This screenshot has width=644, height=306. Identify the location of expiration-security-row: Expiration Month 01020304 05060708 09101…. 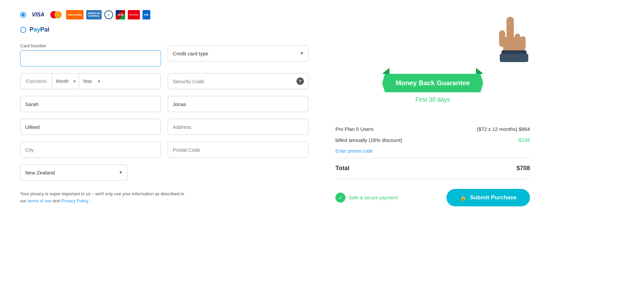
(164, 81).